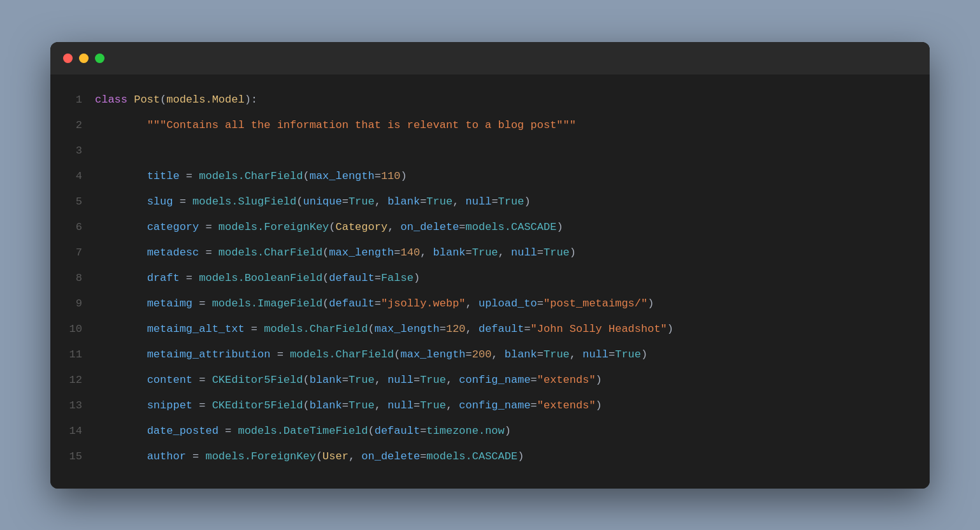 The image size is (980, 530). I want to click on line-number-9: 9, so click(73, 304).